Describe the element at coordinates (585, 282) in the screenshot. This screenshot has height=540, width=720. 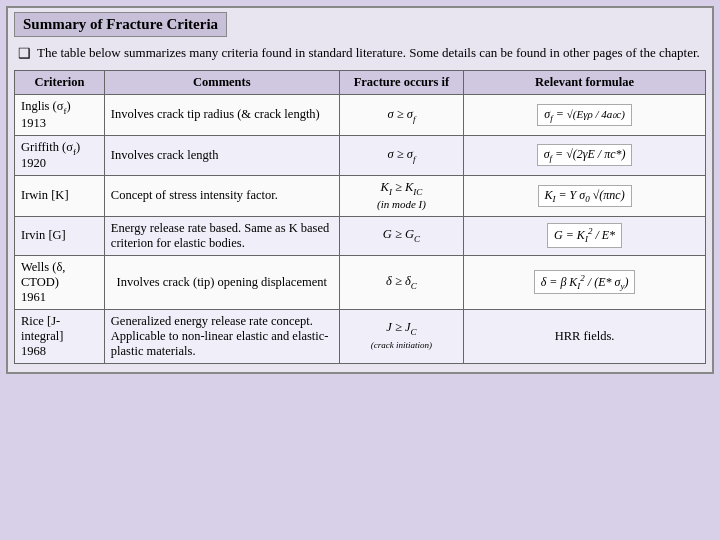
I see `formulae-cell: δ = β KI2 / (E* σy)` at that location.